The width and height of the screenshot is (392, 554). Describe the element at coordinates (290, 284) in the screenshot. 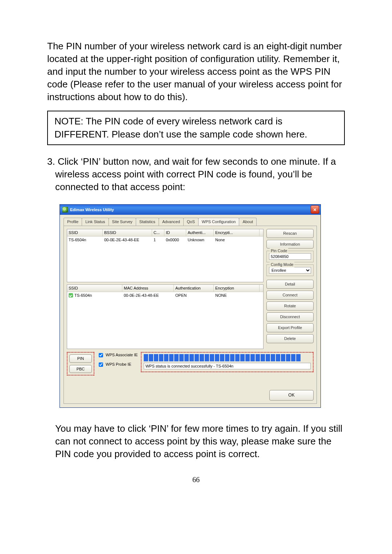

I see `detail-button: Detail` at that location.